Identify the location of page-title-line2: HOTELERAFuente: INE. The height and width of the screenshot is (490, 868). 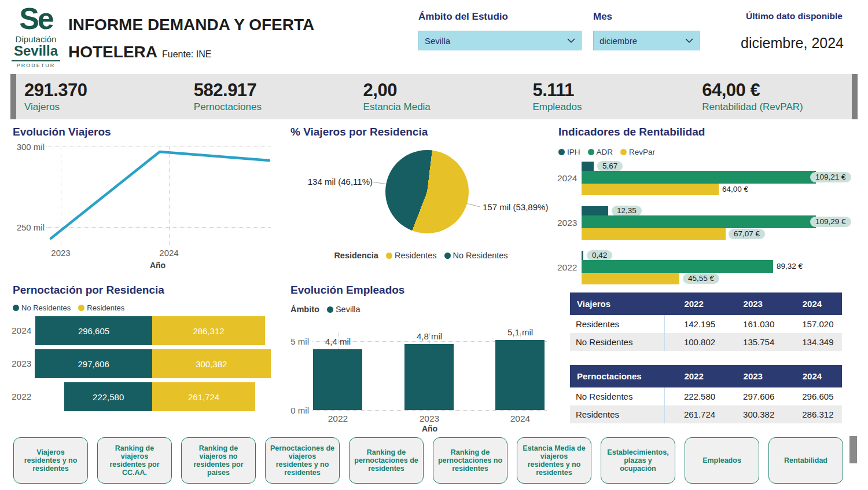
(140, 52).